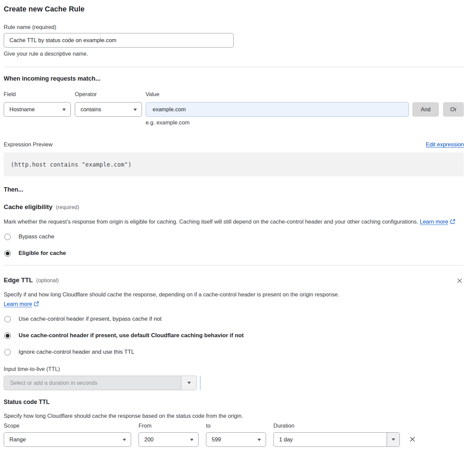 This screenshot has width=476, height=464. Describe the element at coordinates (67, 207) in the screenshot. I see `cache-eligibility-qualifier: (required)` at that location.